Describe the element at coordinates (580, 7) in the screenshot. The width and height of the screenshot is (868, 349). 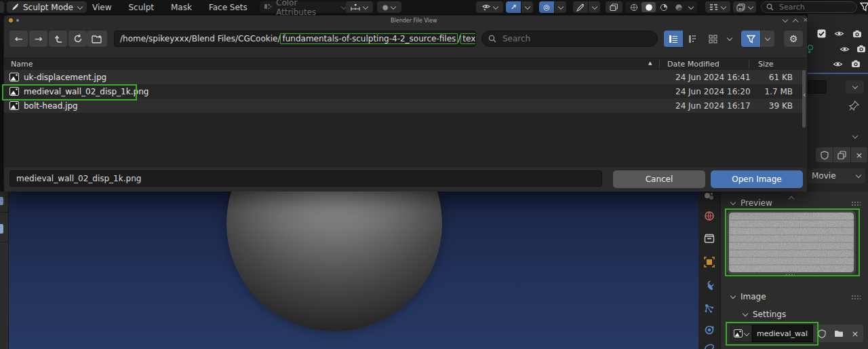
I see `annotate-tool` at that location.